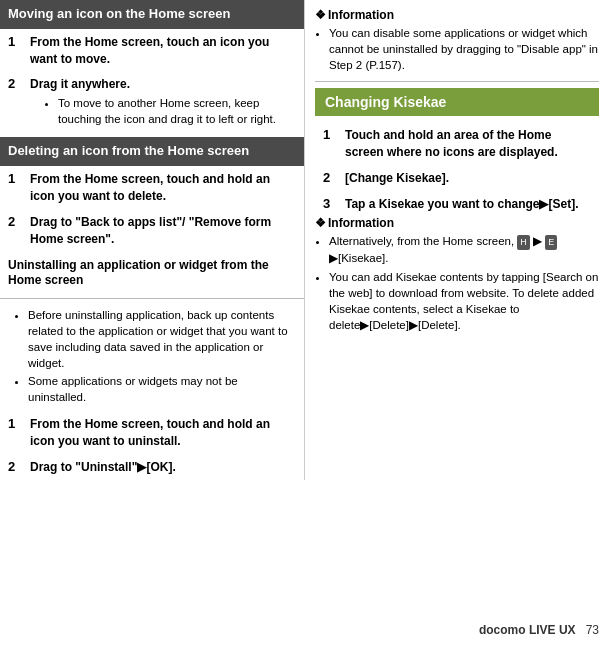 This screenshot has height=645, width=609. I want to click on bullet1-text: Alternatively, from the Home screen,, so click(422, 241).